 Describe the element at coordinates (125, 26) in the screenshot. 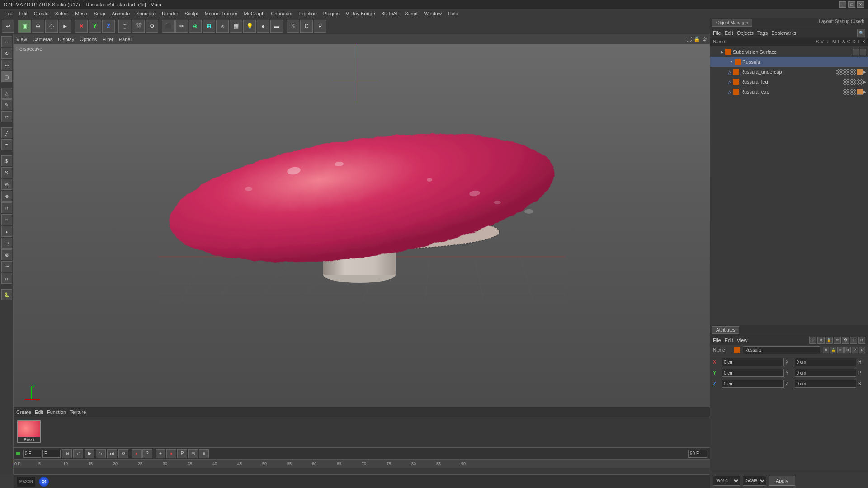

I see `object-mode-button: ⬚` at that location.